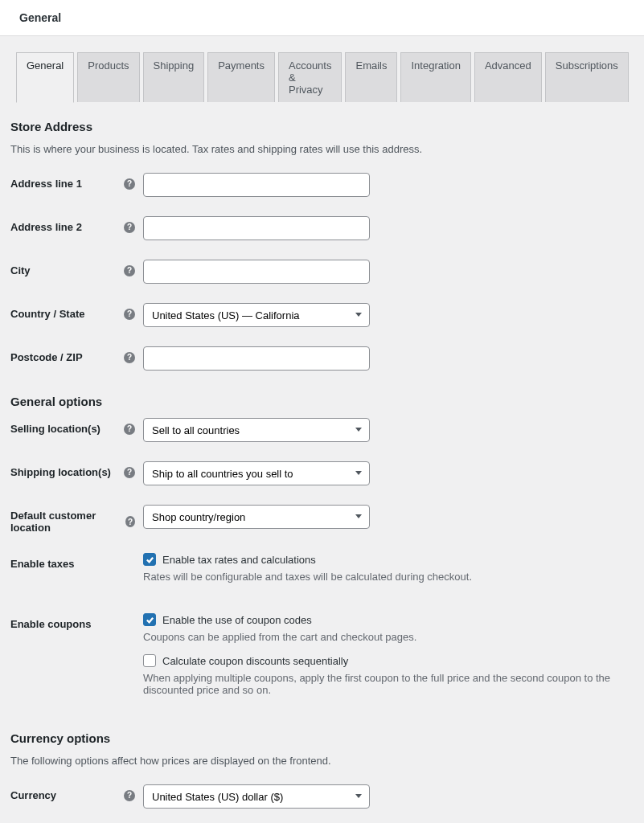 This screenshot has height=823, width=644. What do you see at coordinates (508, 77) in the screenshot?
I see `tab-advanced: Advanced` at bounding box center [508, 77].